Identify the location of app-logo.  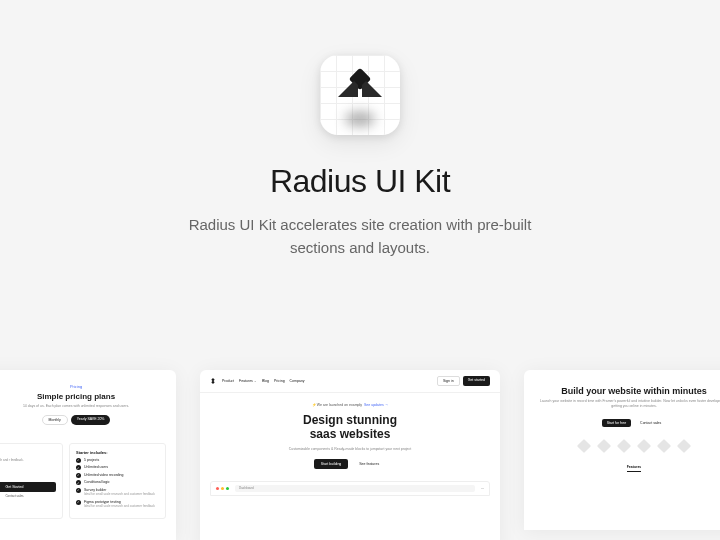
(360, 95).